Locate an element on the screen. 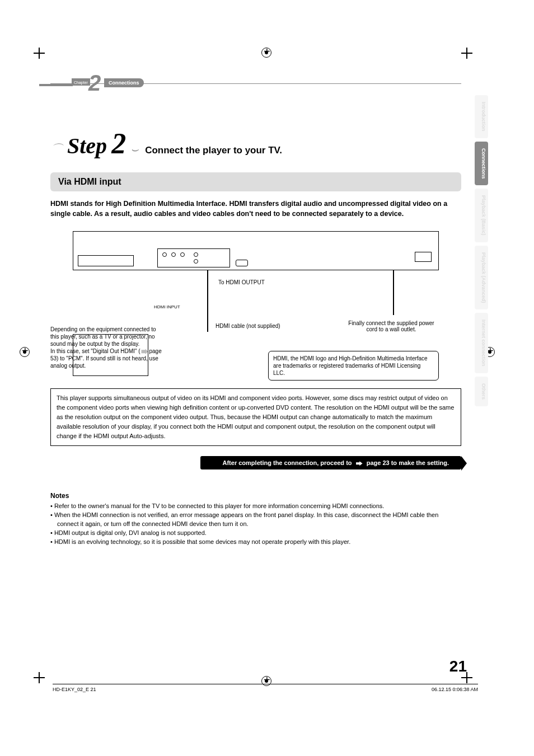 This screenshot has height=756, width=534. side-tab-others: Others is located at coordinates (481, 392).